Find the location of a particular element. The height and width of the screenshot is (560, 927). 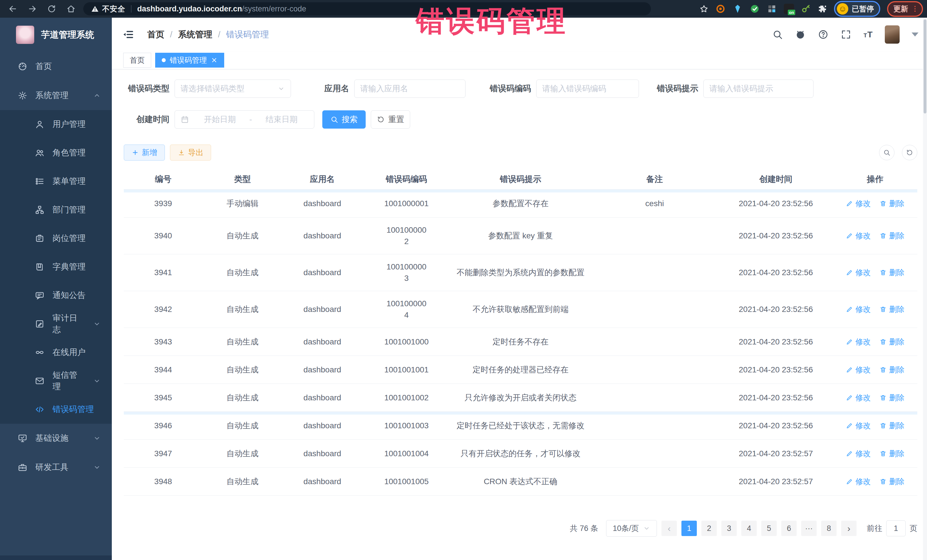

sidebar-item-3: 角色管理 is located at coordinates (56, 153).